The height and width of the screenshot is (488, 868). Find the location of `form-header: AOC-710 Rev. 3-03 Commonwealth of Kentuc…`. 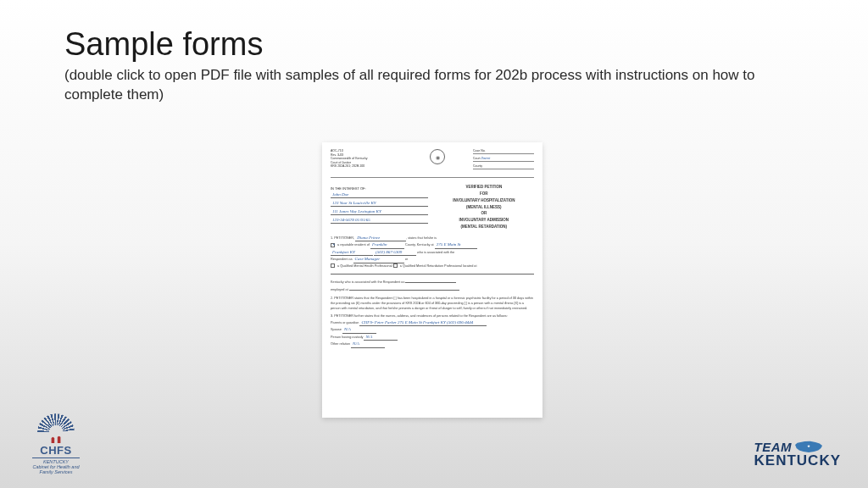

form-header: AOC-710 Rev. 3-03 Commonwealth of Kentuc… is located at coordinates (432, 164).